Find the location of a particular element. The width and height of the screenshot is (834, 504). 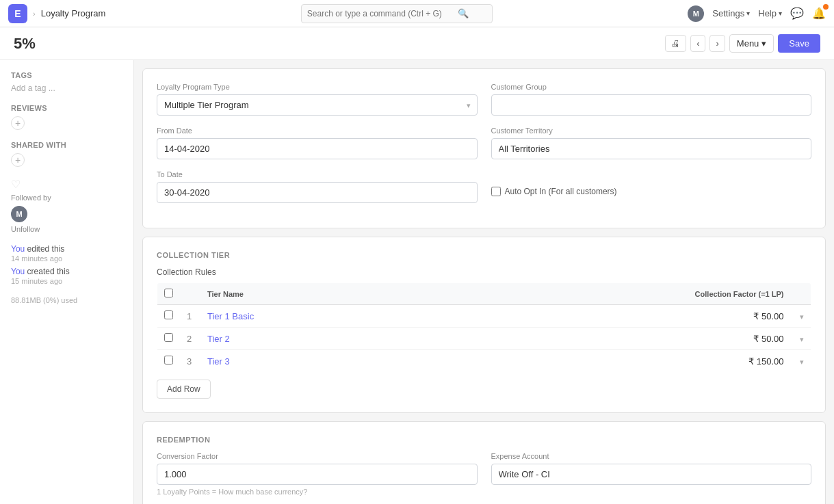

conversion-factor-group: Conversion Factor 1 Loyalty Points = How… is located at coordinates (317, 474).